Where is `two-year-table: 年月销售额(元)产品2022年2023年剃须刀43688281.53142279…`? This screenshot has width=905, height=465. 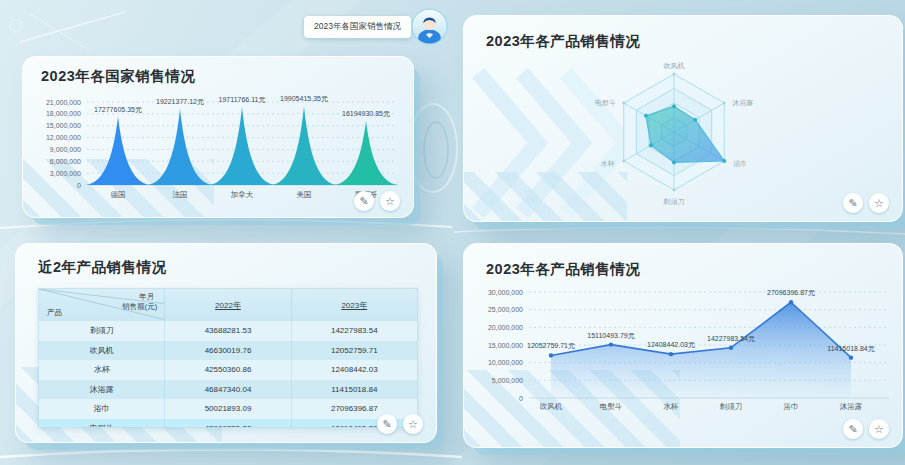
two-year-table: 年月销售额(元)产品2022年2023年剃须刀43688281.53142279… is located at coordinates (228, 358).